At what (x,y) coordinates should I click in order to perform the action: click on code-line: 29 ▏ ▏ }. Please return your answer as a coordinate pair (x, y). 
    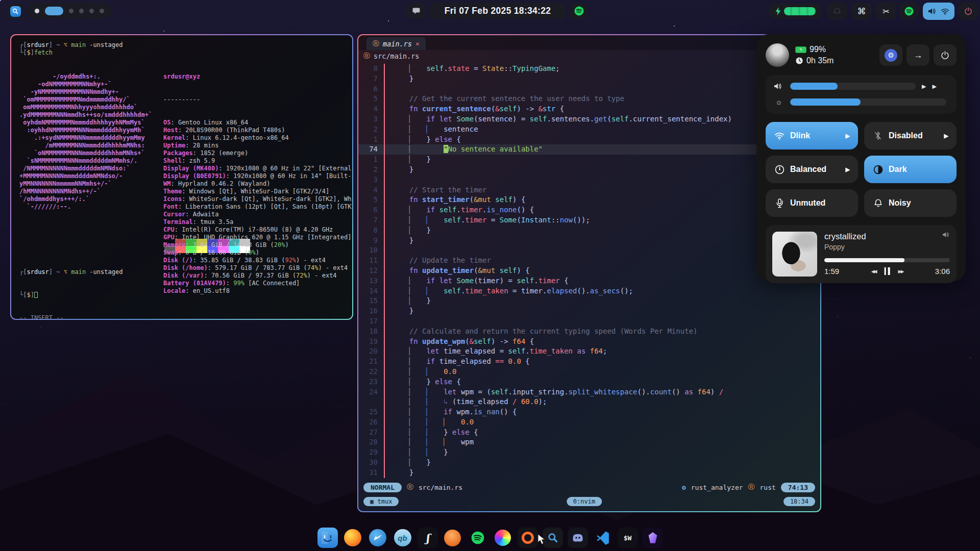
    Looking at the image, I should click on (589, 453).